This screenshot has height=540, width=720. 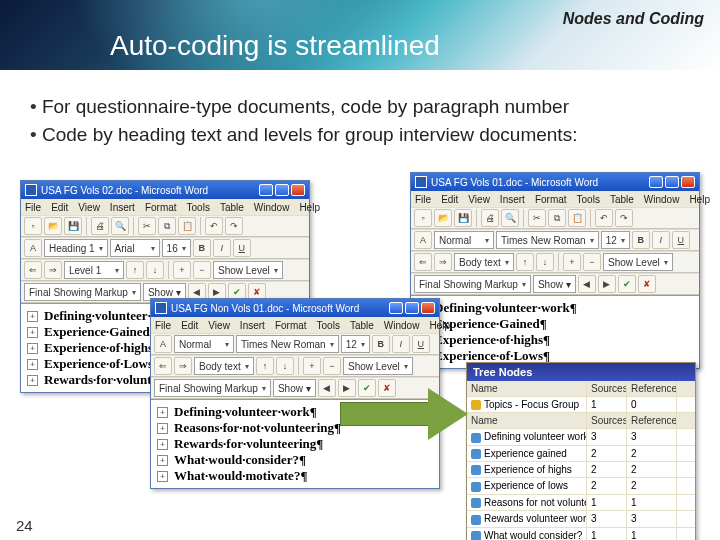 What do you see at coordinates (581, 454) in the screenshot?
I see `tree-row: Experience gained22` at bounding box center [581, 454].